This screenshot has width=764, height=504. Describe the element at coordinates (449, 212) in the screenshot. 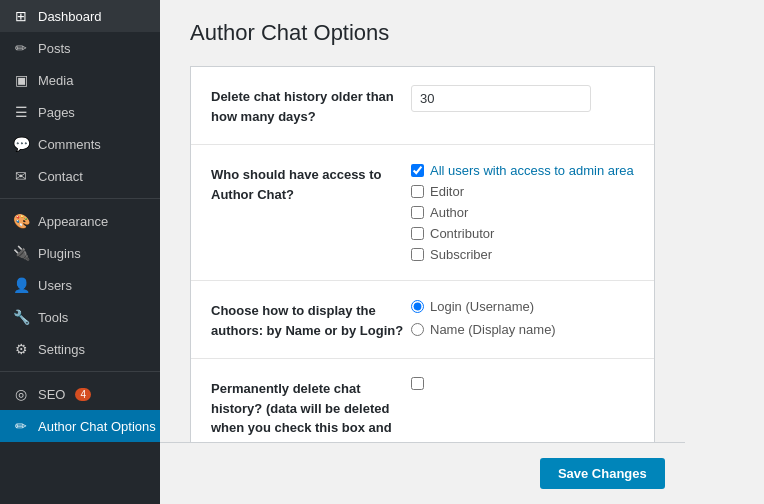

I see `checkbox-author-label: Author` at that location.